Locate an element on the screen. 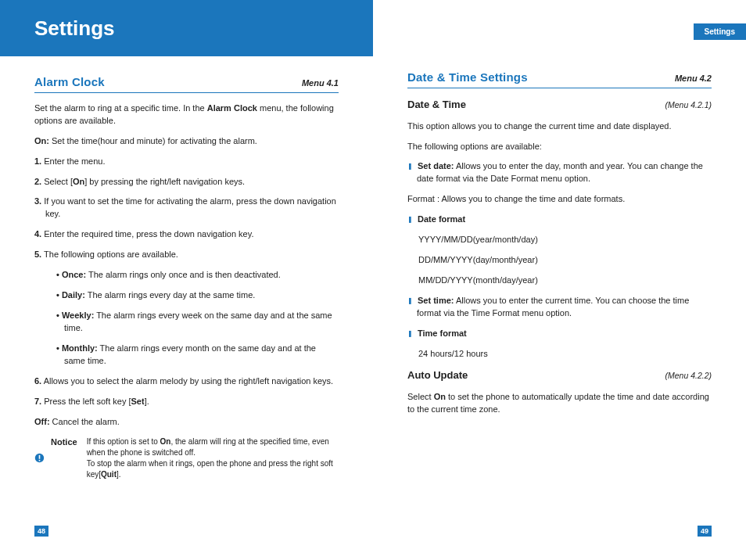 This screenshot has width=746, height=560. label-on: On: is located at coordinates (42, 141).